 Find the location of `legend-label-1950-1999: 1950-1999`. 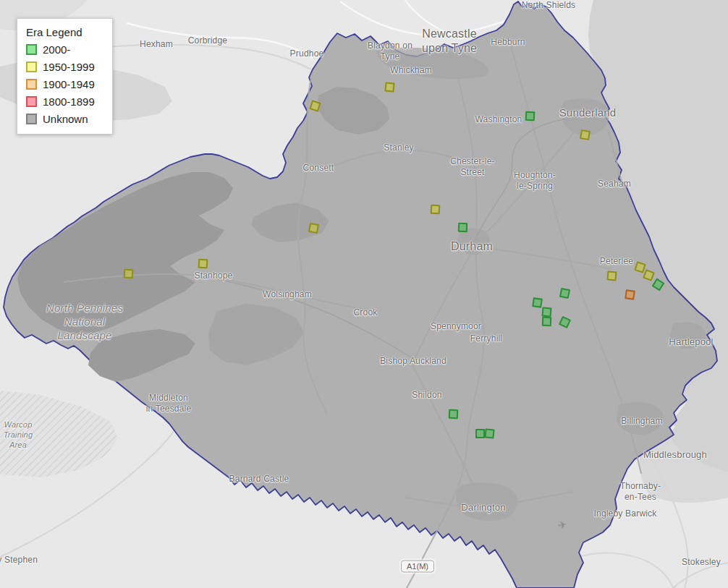

legend-label-1950-1999: 1950-1999 is located at coordinates (69, 67).